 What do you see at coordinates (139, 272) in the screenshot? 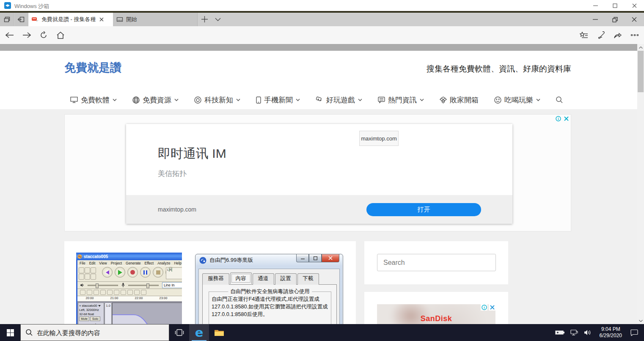
I see `transport-buttons` at bounding box center [139, 272].